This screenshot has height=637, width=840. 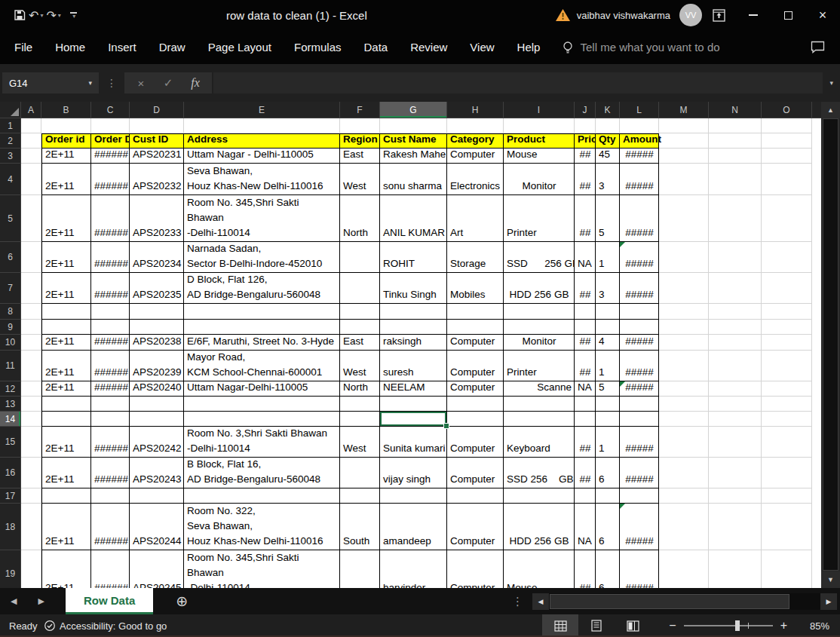 What do you see at coordinates (787, 404) in the screenshot?
I see `cell-O13` at bounding box center [787, 404].